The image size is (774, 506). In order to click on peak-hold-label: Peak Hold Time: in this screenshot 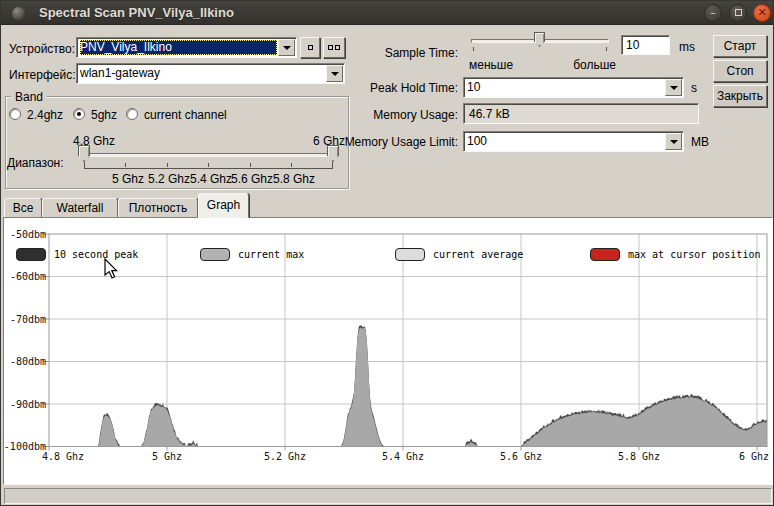, I will do `click(408, 88)`.